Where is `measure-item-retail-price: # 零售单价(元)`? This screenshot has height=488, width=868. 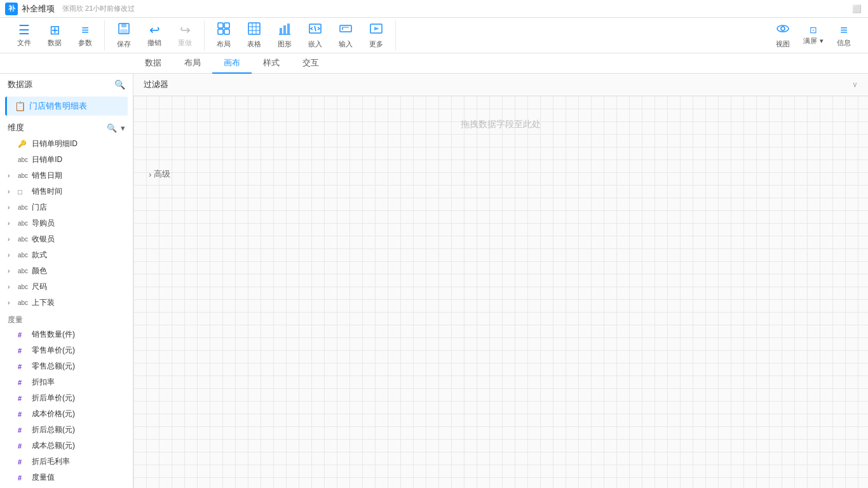 measure-item-retail-price: # 零售单价(元) is located at coordinates (66, 351).